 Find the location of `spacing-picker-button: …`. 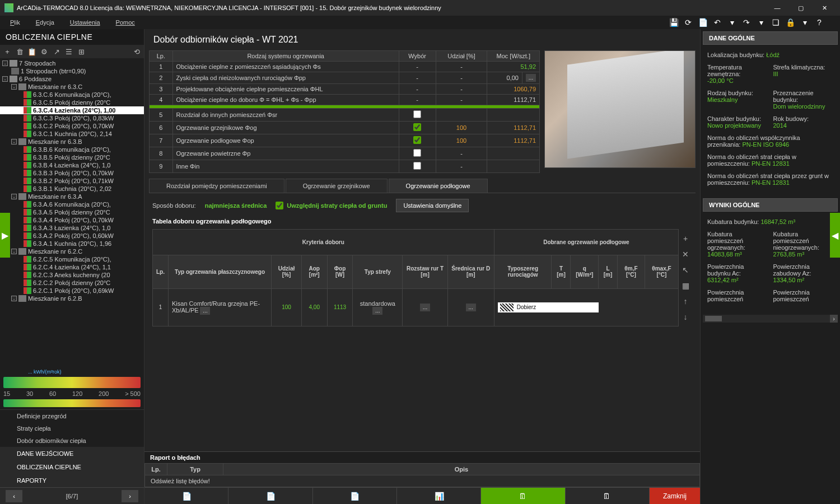

spacing-picker-button: … is located at coordinates (425, 307).